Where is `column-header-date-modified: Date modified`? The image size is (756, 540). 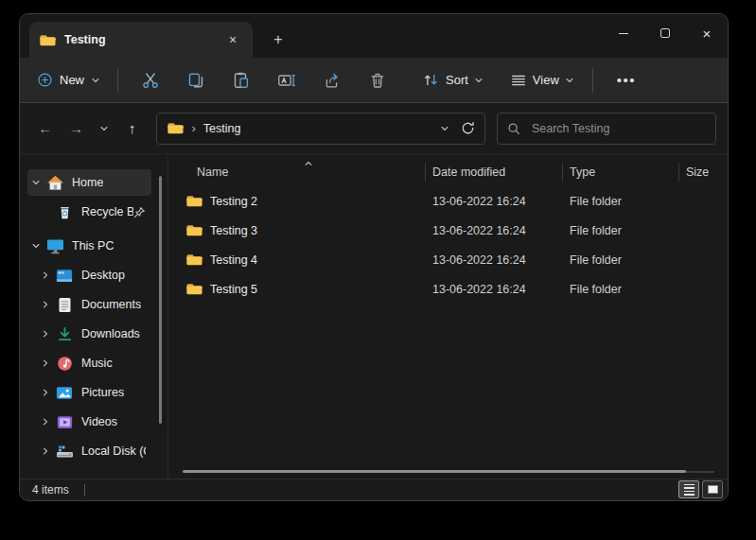
column-header-date-modified: Date modified is located at coordinates (494, 172).